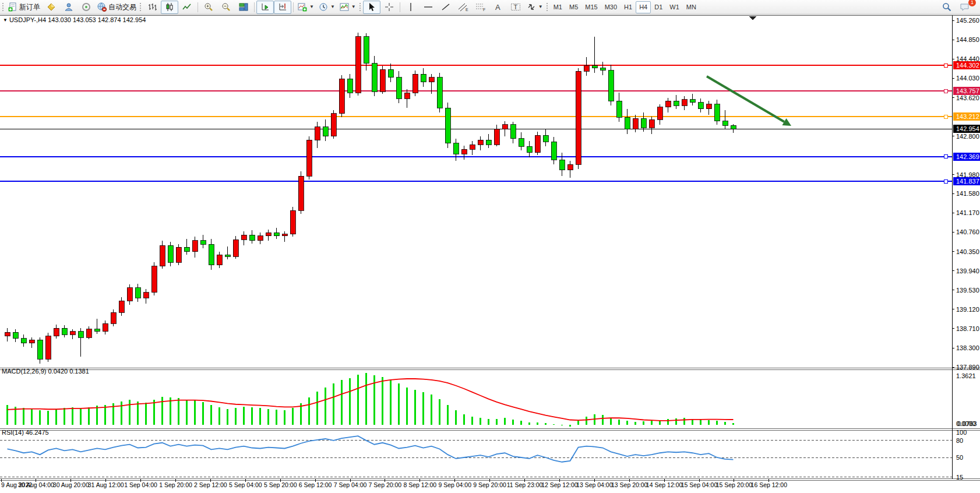 This screenshot has height=493, width=980. Describe the element at coordinates (968, 40) in the screenshot. I see `svg-text: 144.850` at that location.